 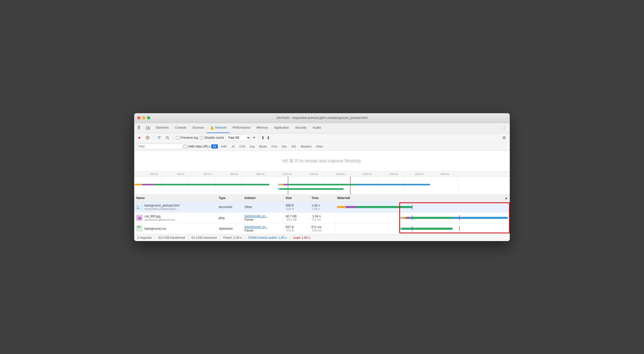 I want to click on settings-button: ⚙, so click(x=504, y=138).